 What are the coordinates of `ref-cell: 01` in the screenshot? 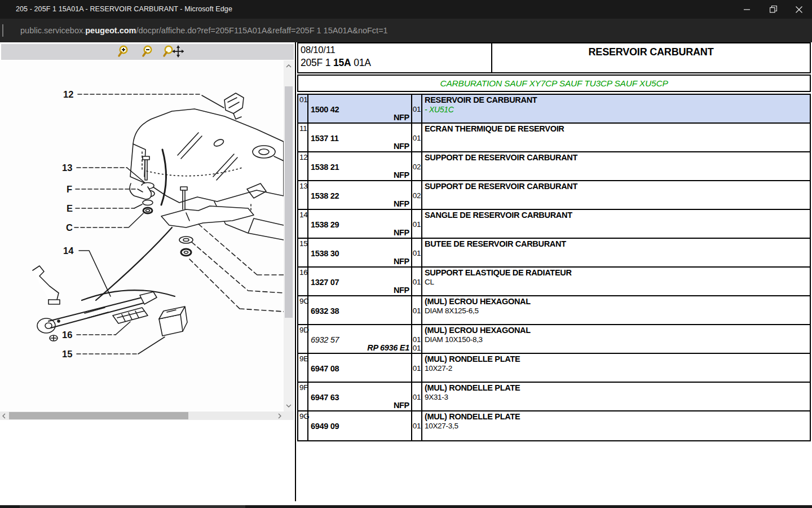 It's located at (303, 108).